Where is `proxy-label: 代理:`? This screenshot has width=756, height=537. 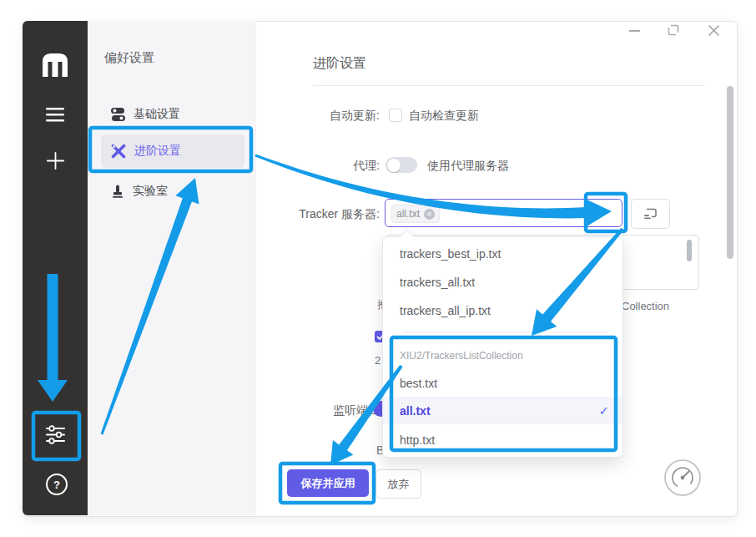
proxy-label: 代理: is located at coordinates (317, 166).